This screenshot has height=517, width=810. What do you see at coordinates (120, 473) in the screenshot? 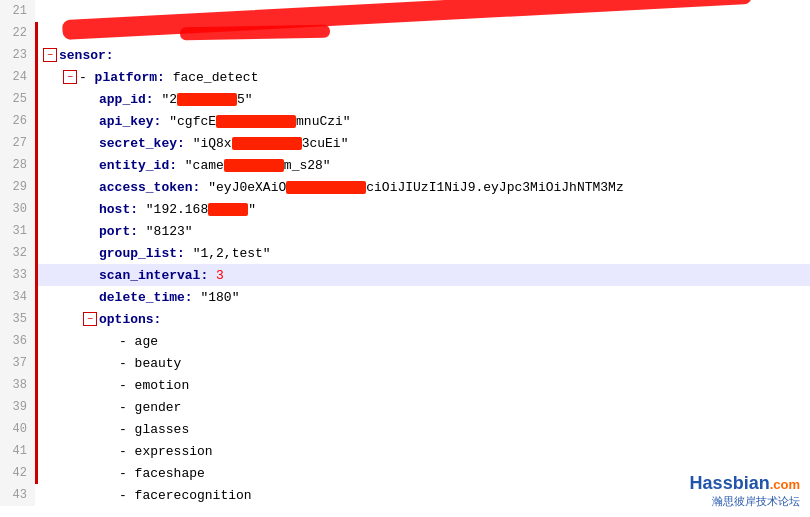
I see `line-content: - faceshape` at bounding box center [120, 473].